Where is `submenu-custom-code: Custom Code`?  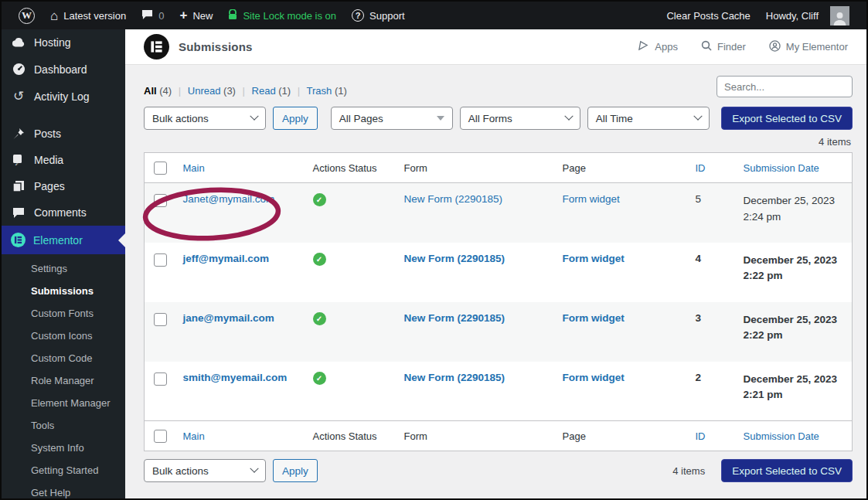 submenu-custom-code: Custom Code is located at coordinates (63, 359).